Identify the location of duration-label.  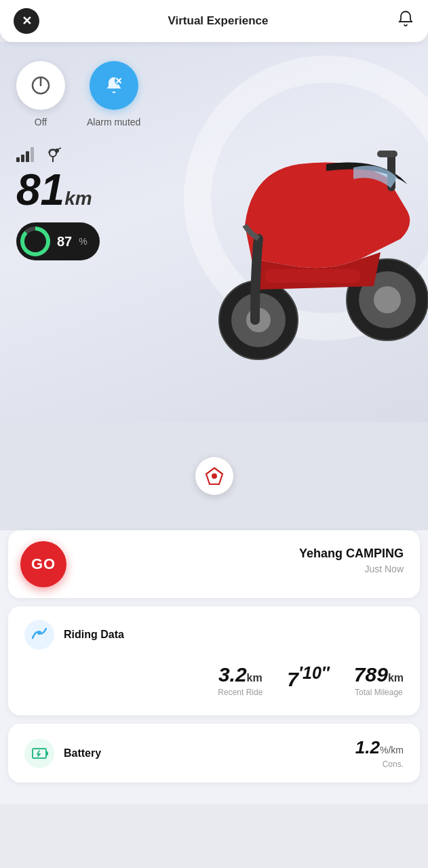
(308, 697).